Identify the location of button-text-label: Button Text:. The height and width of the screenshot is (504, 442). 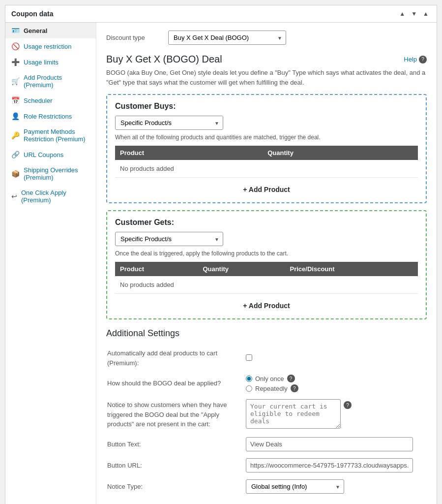
(124, 444).